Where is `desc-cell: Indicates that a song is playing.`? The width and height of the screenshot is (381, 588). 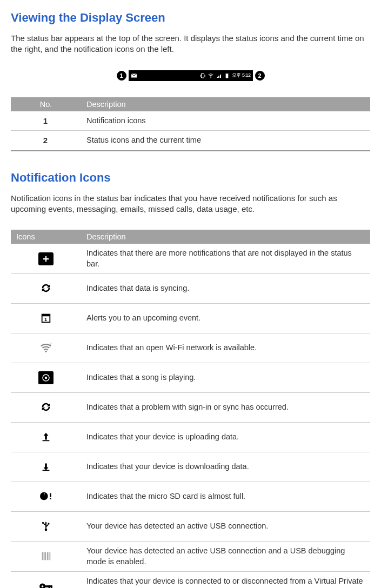 desc-cell: Indicates that a song is playing. is located at coordinates (226, 378).